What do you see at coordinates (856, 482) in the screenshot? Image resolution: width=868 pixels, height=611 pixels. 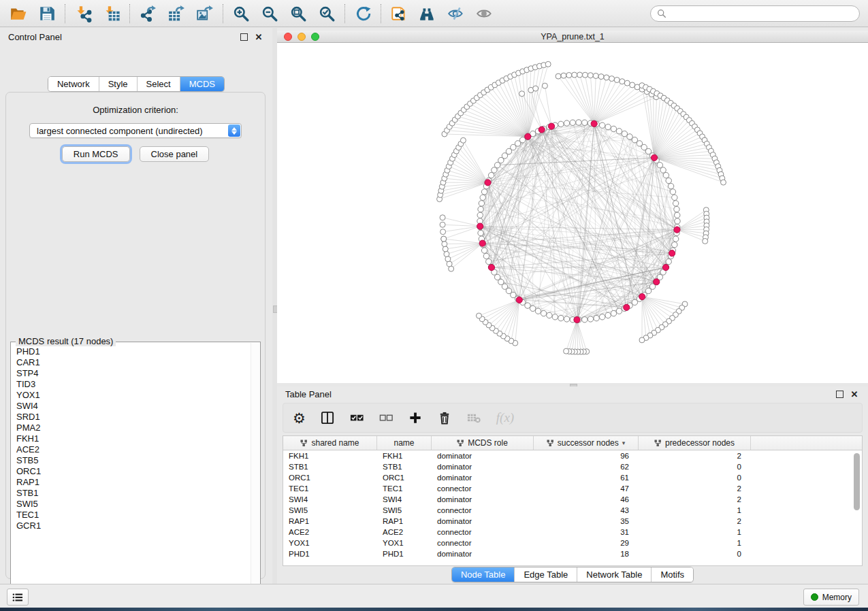 I see `table-scrollbar-thumb` at bounding box center [856, 482].